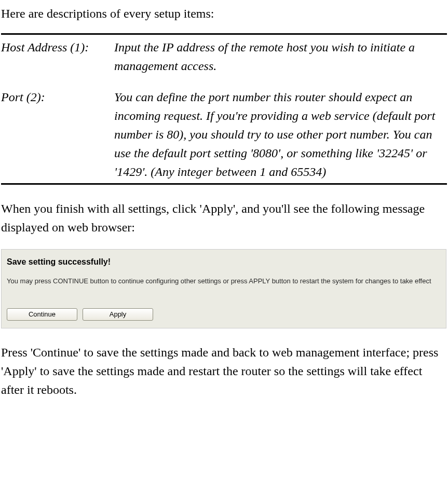 This screenshot has width=448, height=481. What do you see at coordinates (58, 134) in the screenshot?
I see `definition-term: Port (2):` at bounding box center [58, 134].